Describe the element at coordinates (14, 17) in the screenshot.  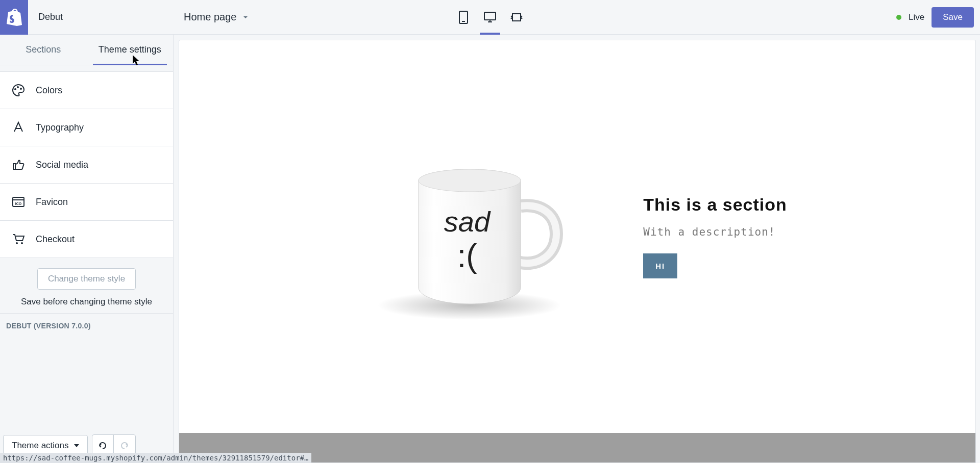
I see `shopify-bag-icon` at that location.